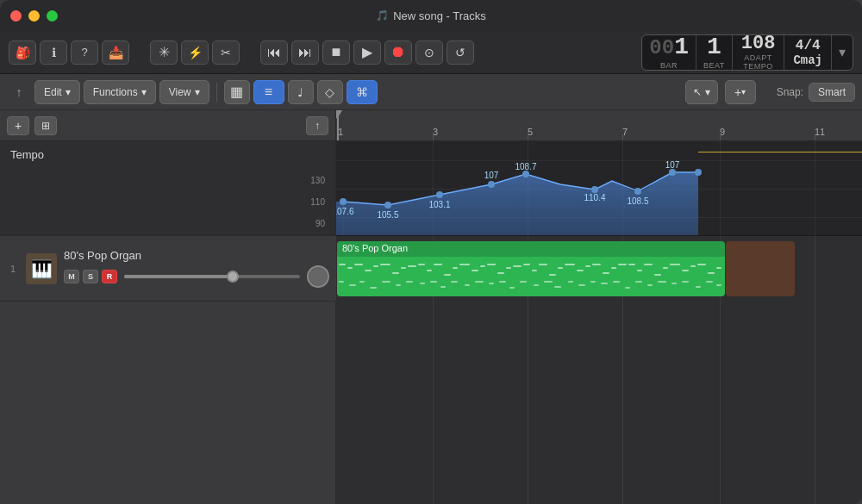 The image size is (862, 504). What do you see at coordinates (167, 155) in the screenshot?
I see `tempo-track-label: Tempo` at bounding box center [167, 155].